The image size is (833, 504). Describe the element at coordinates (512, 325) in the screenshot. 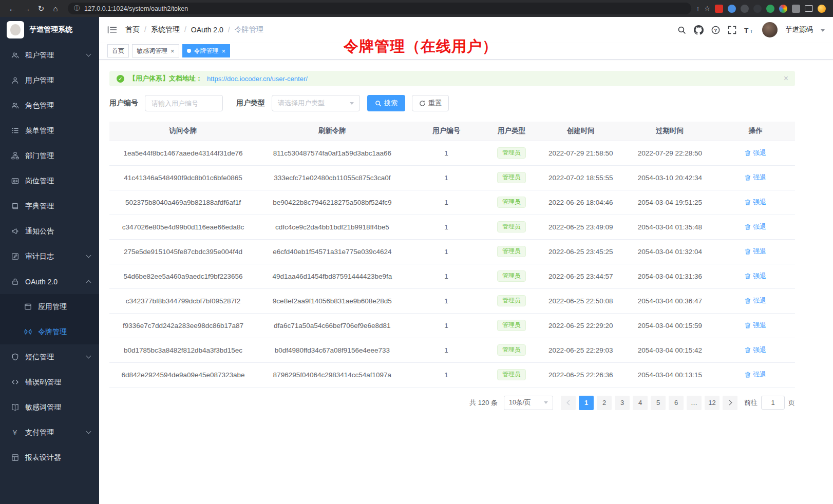

I see `user-type-cell: 管理员` at that location.